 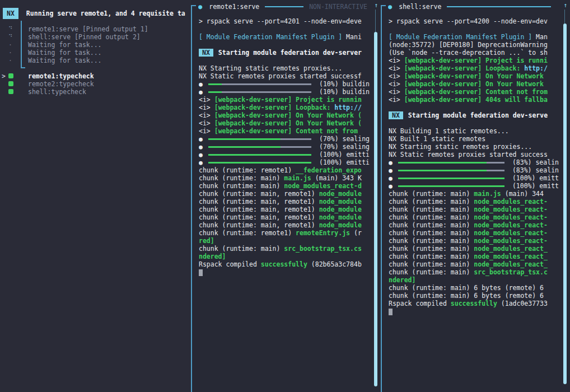 What do you see at coordinates (323, 249) in the screenshot?
I see `text-segment: src_bootstrap_tsx.cs` at bounding box center [323, 249].